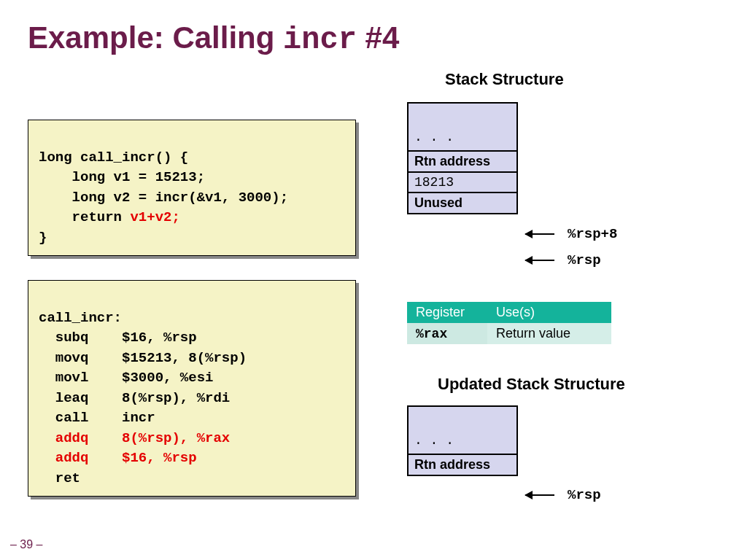 The height and width of the screenshot is (560, 747). I want to click on c-line-5: }, so click(42, 238).